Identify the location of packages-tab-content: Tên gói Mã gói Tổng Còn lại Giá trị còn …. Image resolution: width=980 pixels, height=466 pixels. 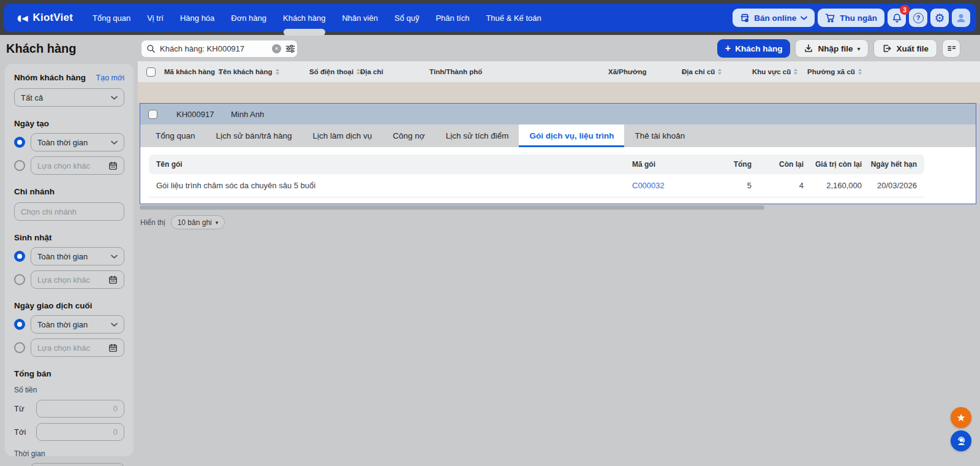
(558, 175).